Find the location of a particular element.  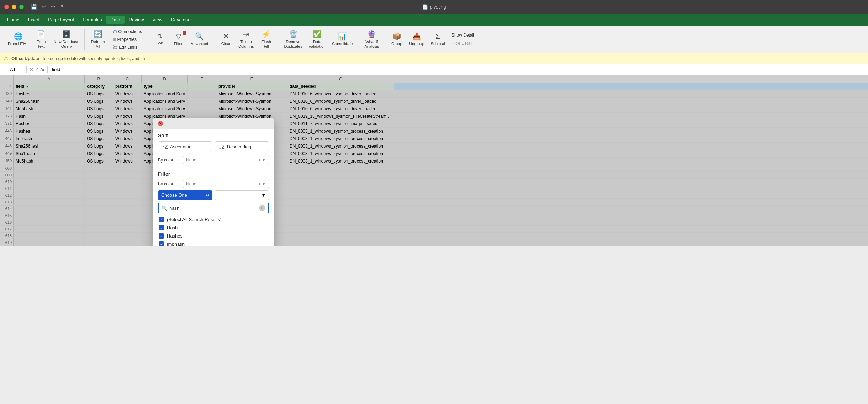

remove-duplicates-button: 🗑️ RemoveDuplicates is located at coordinates (293, 39).